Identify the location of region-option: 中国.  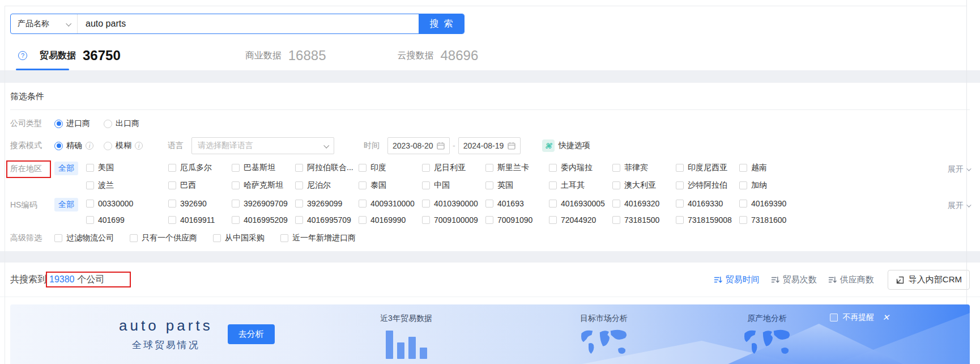
(454, 185).